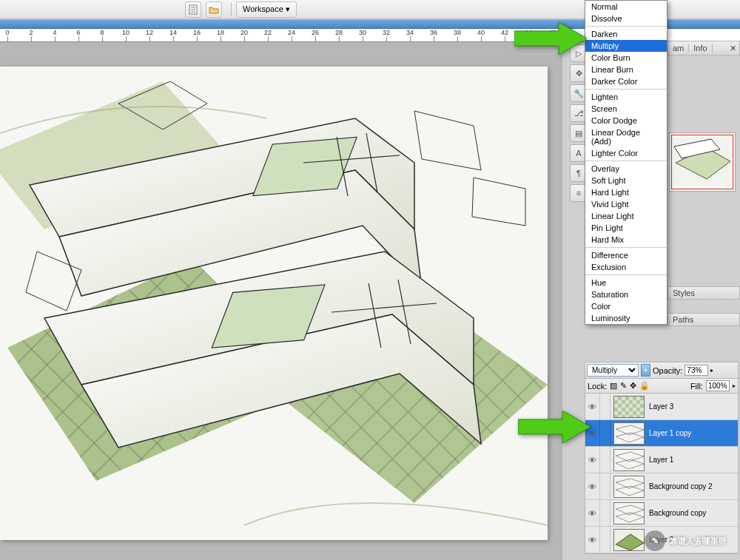 The image size is (740, 560). Describe the element at coordinates (702, 162) in the screenshot. I see `navigator-thumbnail` at that location.